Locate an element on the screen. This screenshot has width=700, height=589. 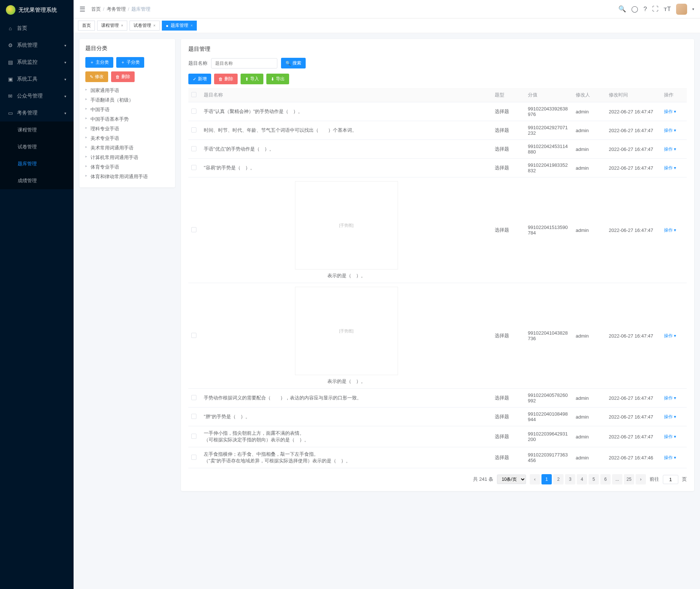
table-row: 一手伸小指，指尖朝前上方，面露不满的表情。（可根据实际决定手指的朝向）表示的是（… is located at coordinates (438, 437).